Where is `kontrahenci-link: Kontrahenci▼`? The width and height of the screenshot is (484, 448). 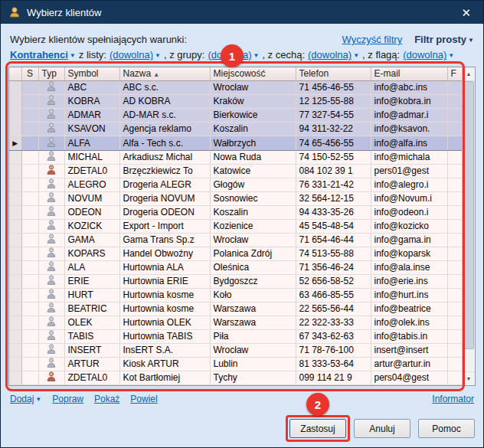 kontrahenci-link: Kontrahenci▼ is located at coordinates (43, 55).